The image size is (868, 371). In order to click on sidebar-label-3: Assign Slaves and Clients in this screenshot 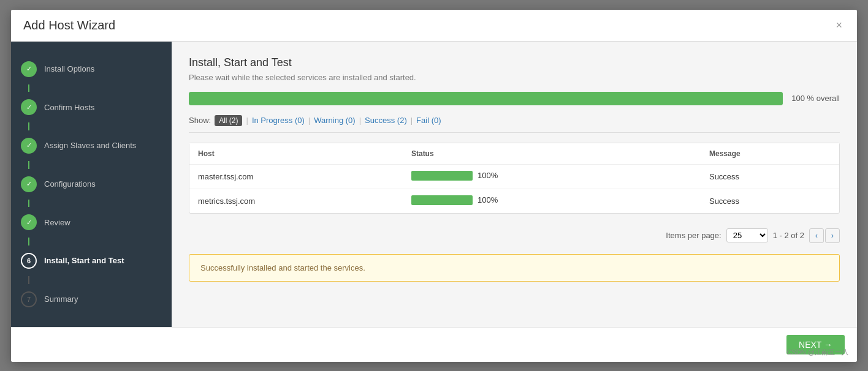, I will do `click(90, 146)`.